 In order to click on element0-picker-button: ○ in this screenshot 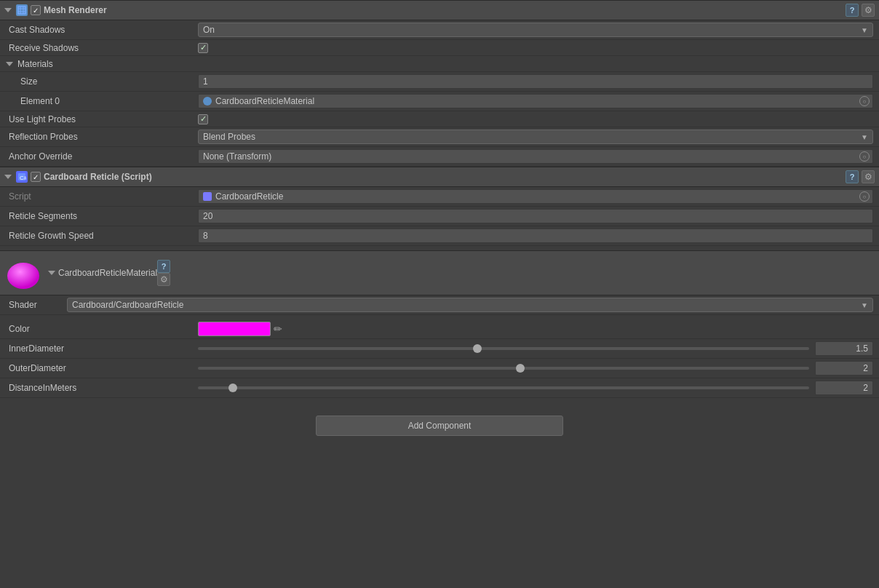, I will do `click(864, 101)`.